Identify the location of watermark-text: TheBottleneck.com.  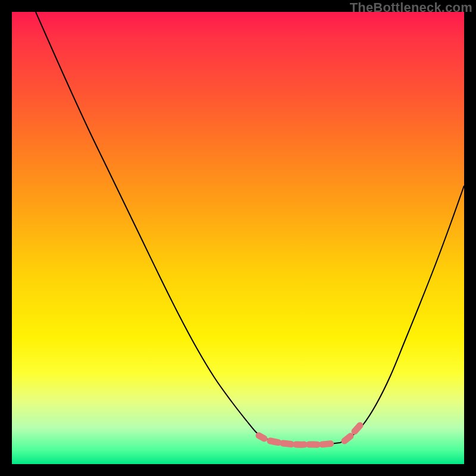
(411, 8).